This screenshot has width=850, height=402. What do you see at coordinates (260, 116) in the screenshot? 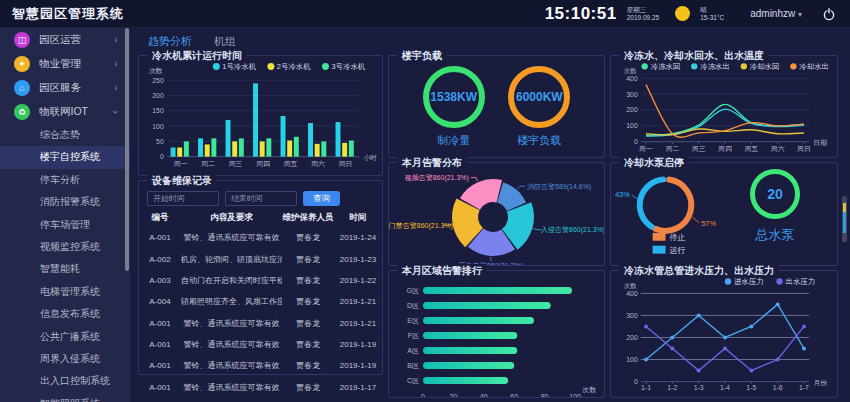
I see `panel-chiller-runtime: 冷水机累计运行时间 1号冷水机2号冷水机3号冷水机次数0501001502002…` at bounding box center [260, 116].